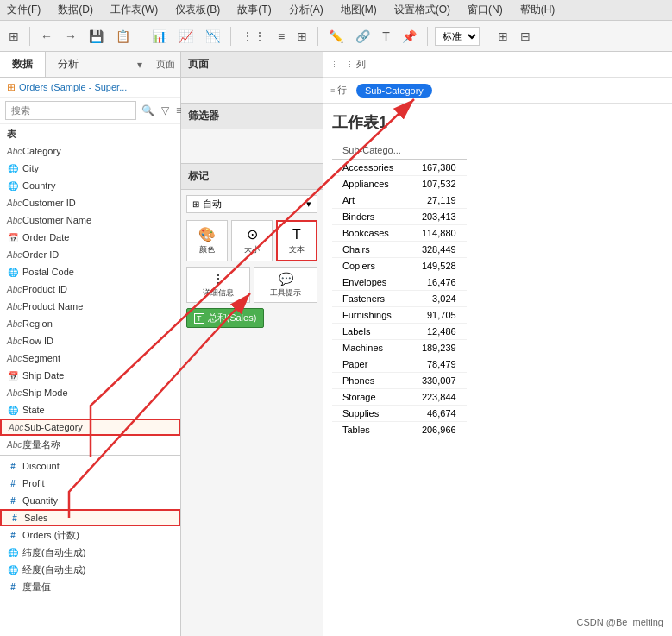  I want to click on toolbar-forward: →, so click(71, 36).